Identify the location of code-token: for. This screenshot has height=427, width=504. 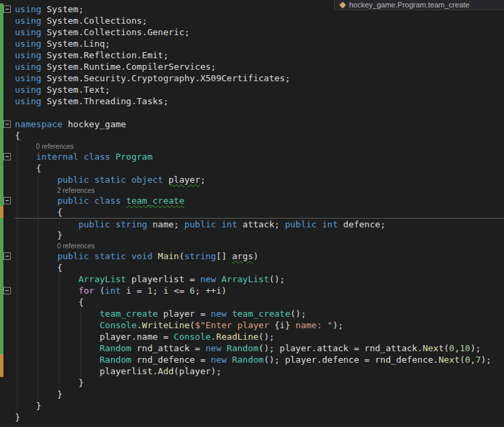
(87, 291).